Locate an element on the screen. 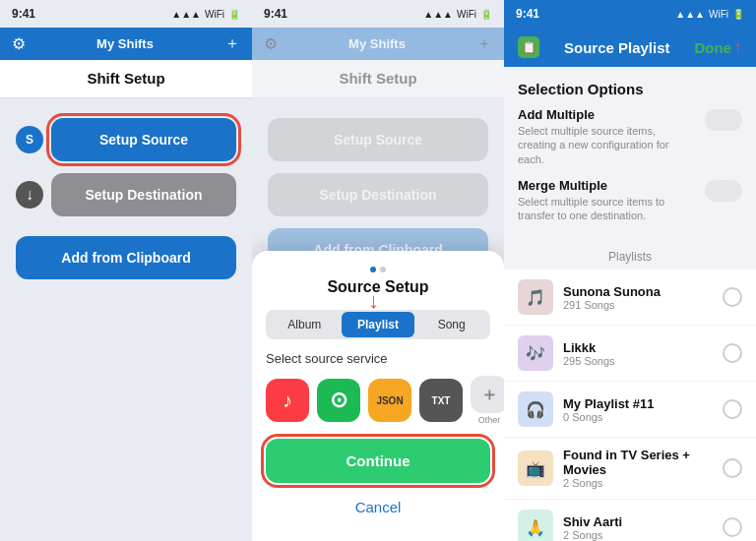 This screenshot has width=756, height=541. playlist-item-sunona: 🎵 Sunona Sunona 291 Songs is located at coordinates (630, 297).